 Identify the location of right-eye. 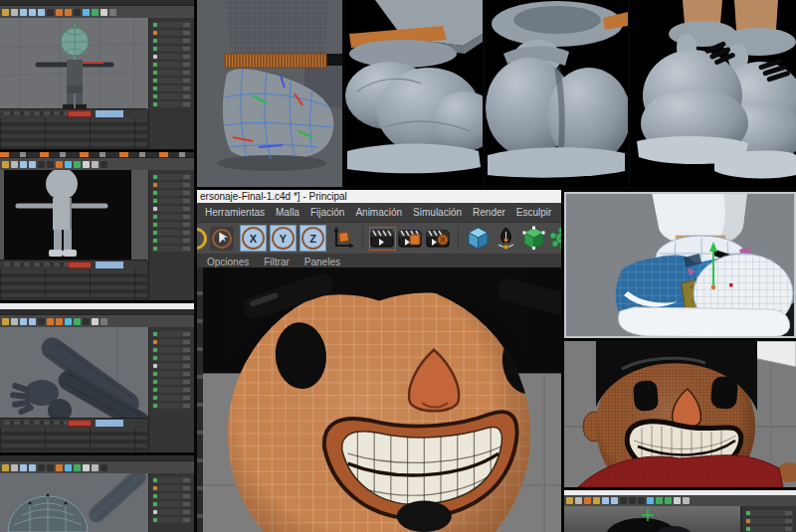
(724, 393).